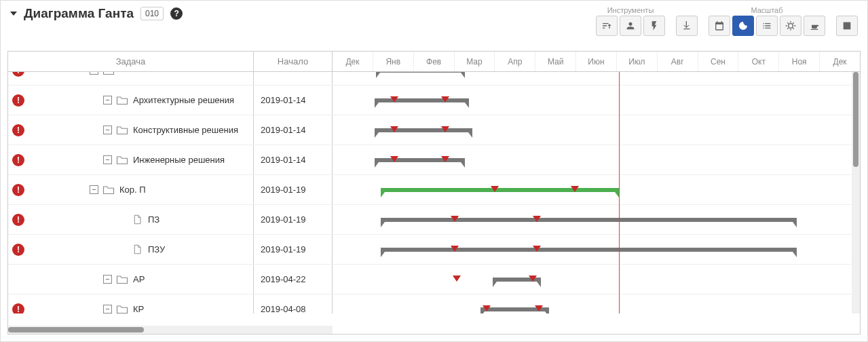  I want to click on table-row: !−КР2019-04-08, so click(434, 304).